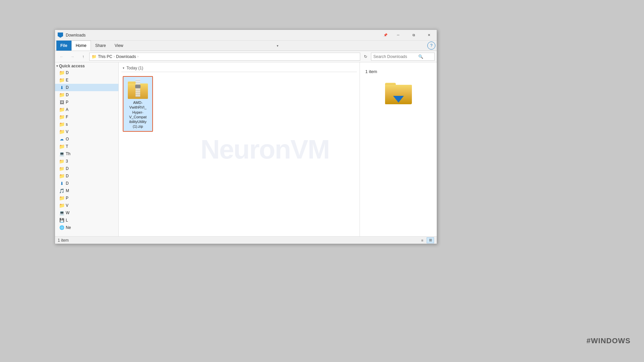 The width and height of the screenshot is (644, 362). Describe the element at coordinates (101, 46) in the screenshot. I see `tab-share: Share` at that location.